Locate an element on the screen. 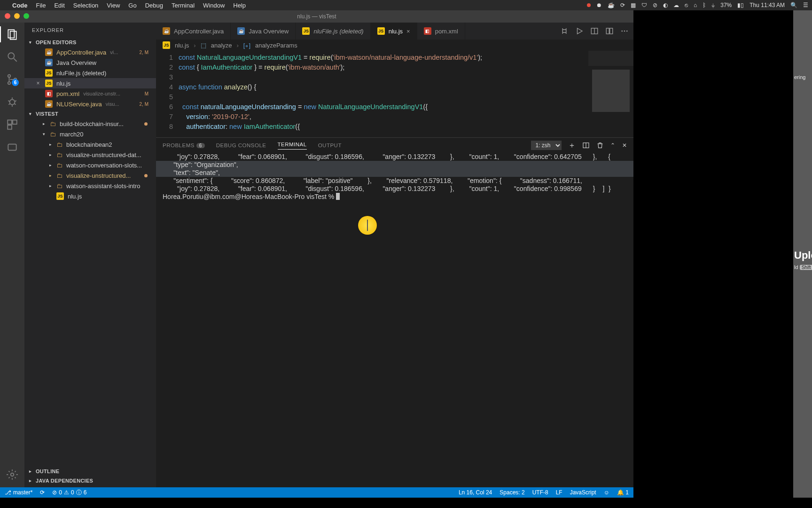 The width and height of the screenshot is (812, 508). folder-item: ▸🗀visualize-unstructured... is located at coordinates (90, 175).